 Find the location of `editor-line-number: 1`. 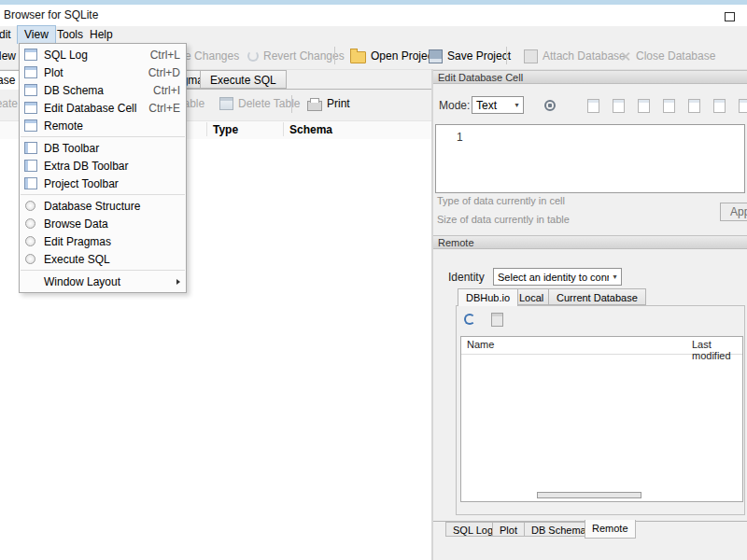

editor-line-number: 1 is located at coordinates (459, 137).